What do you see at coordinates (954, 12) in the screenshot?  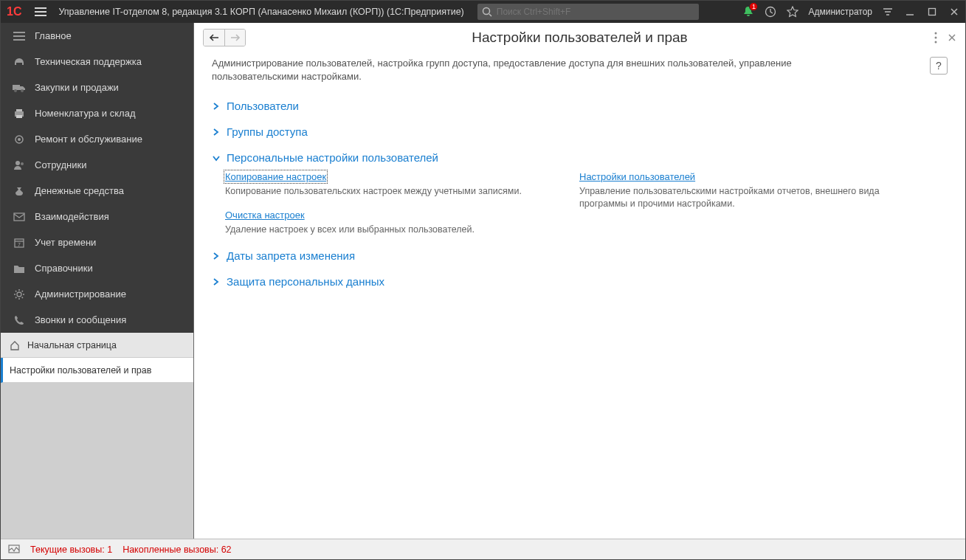 I see `window-close-button` at bounding box center [954, 12].